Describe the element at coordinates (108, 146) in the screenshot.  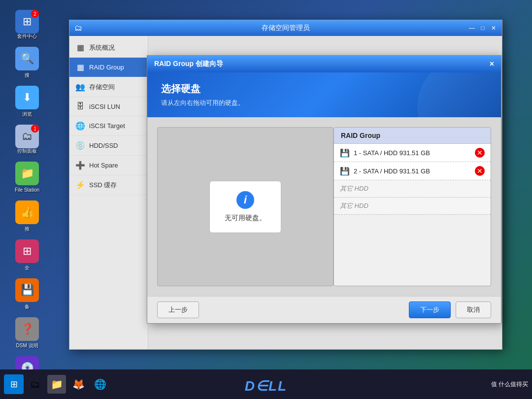
I see `sidebar-item-hdd-ssd: 💿 HDD/SSD` at that location.